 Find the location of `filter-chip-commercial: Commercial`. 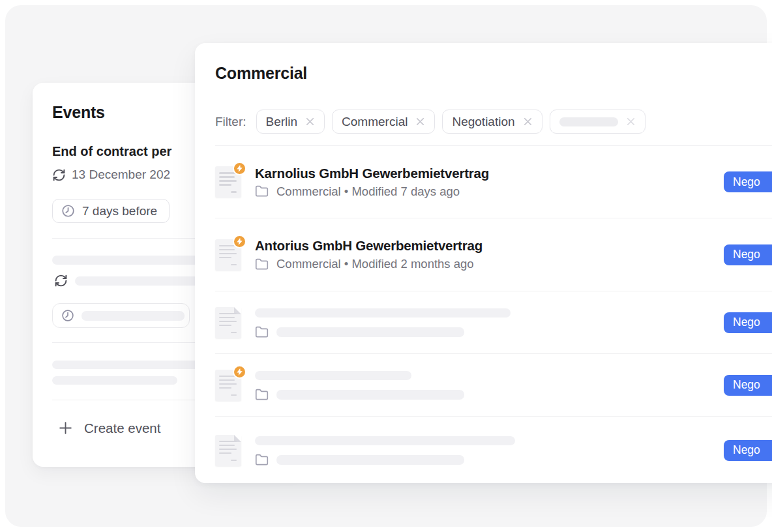

filter-chip-commercial: Commercial is located at coordinates (383, 121).